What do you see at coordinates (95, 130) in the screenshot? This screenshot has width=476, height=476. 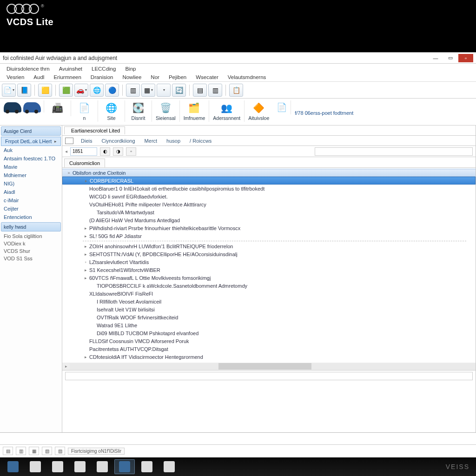 I see `document-tab: Eartianescrolcel Lited` at bounding box center [95, 130].